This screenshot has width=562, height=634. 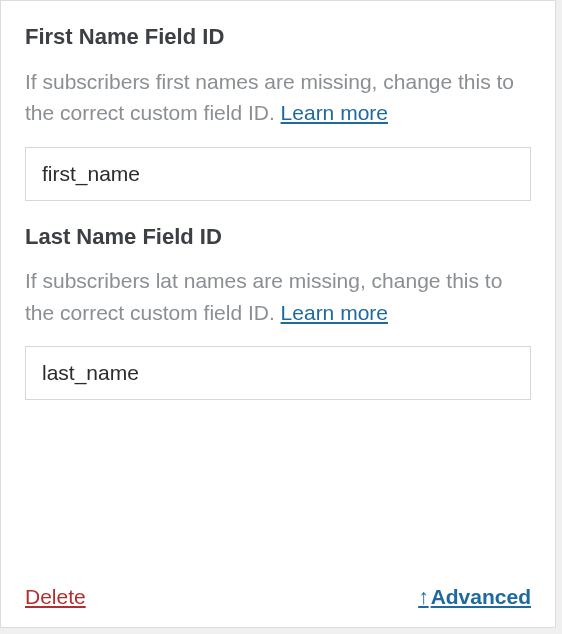 I want to click on last-name-description-text: If subscribers lat names are missing, ch…, so click(x=264, y=296).